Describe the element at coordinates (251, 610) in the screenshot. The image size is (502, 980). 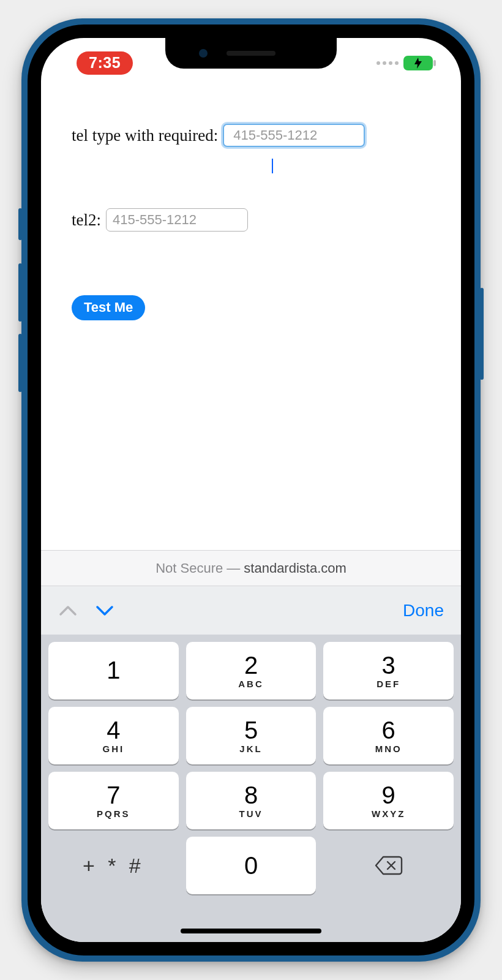
I see `keyboard-accessory-bar: Done` at that location.